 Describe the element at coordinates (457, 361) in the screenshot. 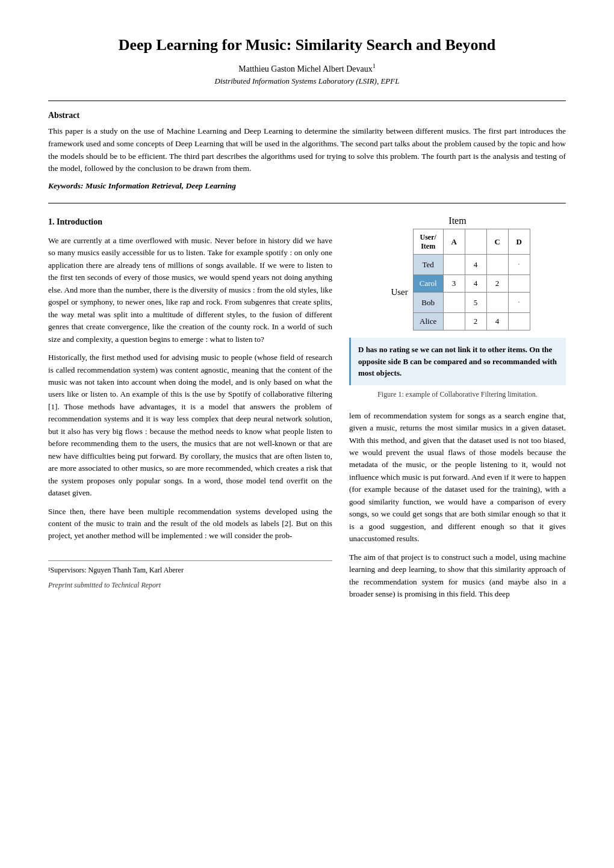

I see `figure-caption-box: D has no rating se we can not link it to…` at that location.